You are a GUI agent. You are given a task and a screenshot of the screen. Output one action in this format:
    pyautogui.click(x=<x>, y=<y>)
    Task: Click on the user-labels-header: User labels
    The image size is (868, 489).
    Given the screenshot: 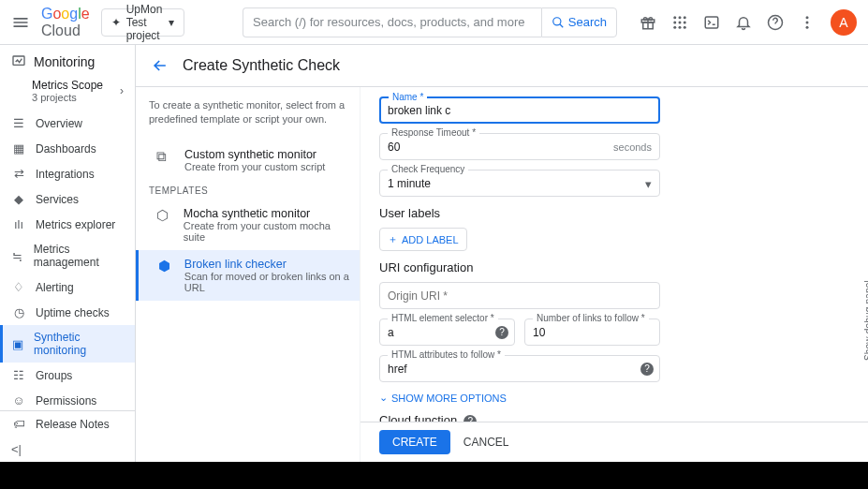 What is the action you would take?
    pyautogui.click(x=520, y=214)
    